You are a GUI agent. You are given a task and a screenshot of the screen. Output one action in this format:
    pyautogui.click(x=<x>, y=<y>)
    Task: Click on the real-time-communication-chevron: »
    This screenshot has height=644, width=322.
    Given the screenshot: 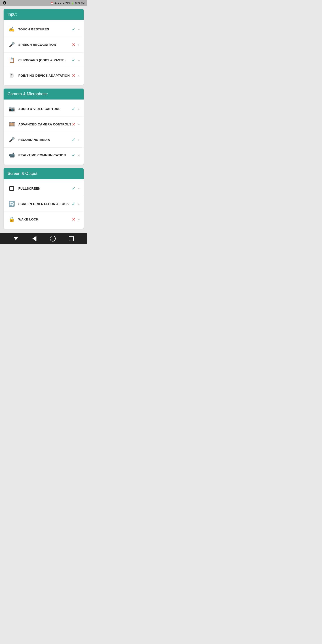 What is the action you would take?
    pyautogui.click(x=78, y=155)
    